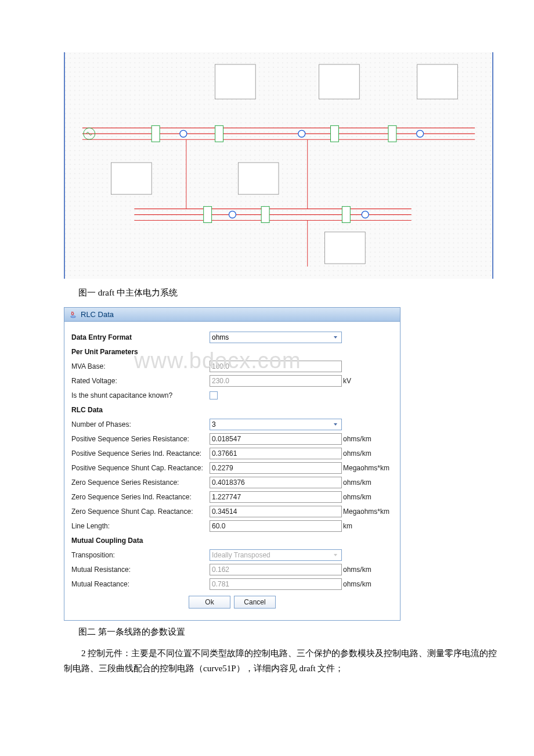  I want to click on transposition-select: Ideally Transposed, so click(276, 555).